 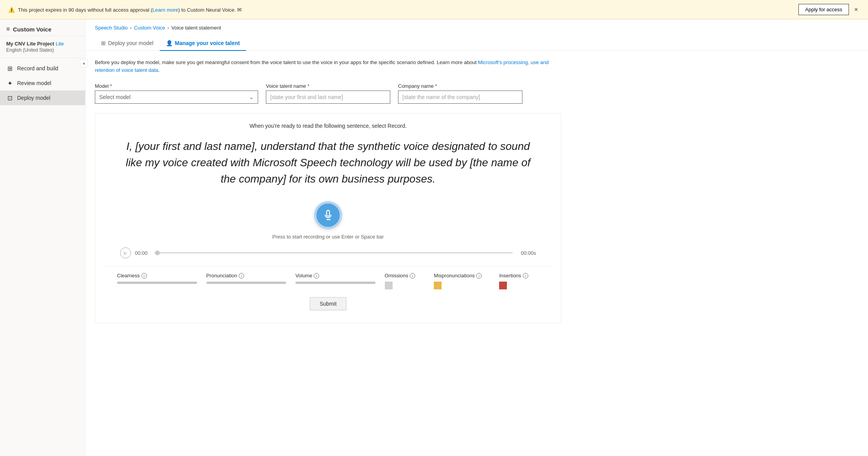 What do you see at coordinates (34, 98) in the screenshot?
I see `sidebar-item-label: Deploy model` at bounding box center [34, 98].